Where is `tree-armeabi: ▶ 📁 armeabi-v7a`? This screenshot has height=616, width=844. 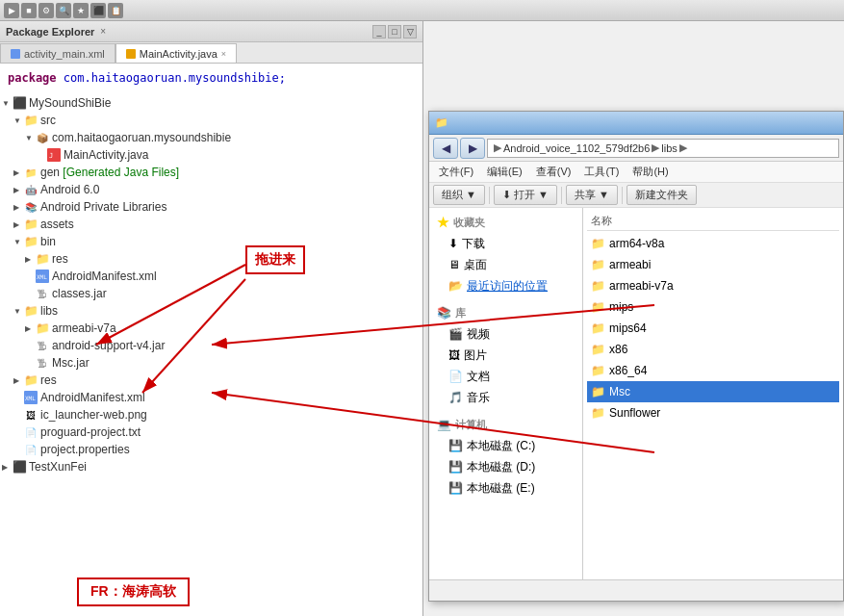
tree-armeabi: ▶ 📁 armeabi-v7a is located at coordinates (212, 328).